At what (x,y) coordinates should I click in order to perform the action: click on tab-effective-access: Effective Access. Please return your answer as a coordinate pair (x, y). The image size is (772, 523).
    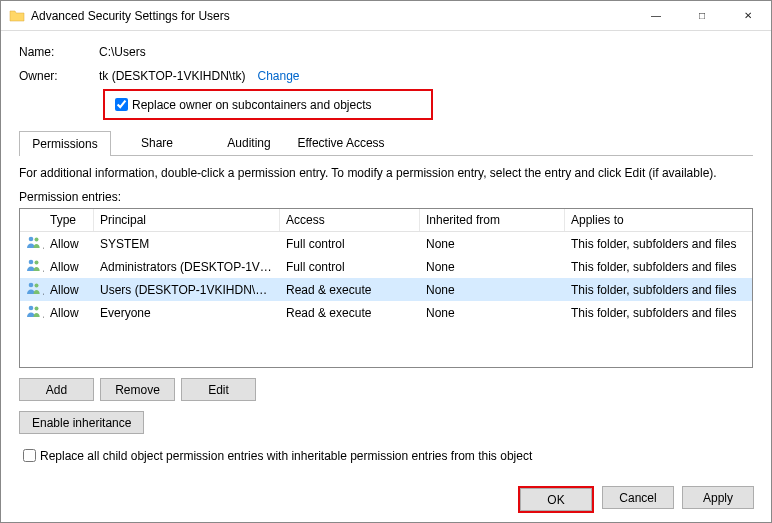
    Looking at the image, I should click on (341, 142).